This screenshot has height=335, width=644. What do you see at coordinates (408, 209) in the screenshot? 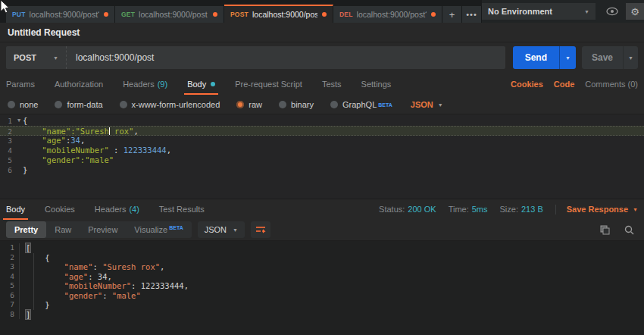
I see `status-meta: Status: 200 OK` at bounding box center [408, 209].